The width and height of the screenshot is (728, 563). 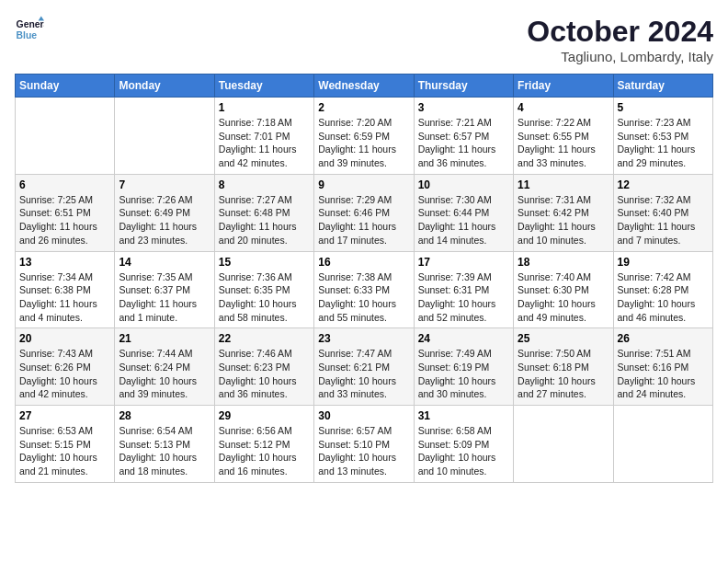 What do you see at coordinates (364, 136) in the screenshot?
I see `calendar-week-0: 1Sunrise: 7:18 AM Sunset: 7:01 PM Daylig…` at bounding box center [364, 136].